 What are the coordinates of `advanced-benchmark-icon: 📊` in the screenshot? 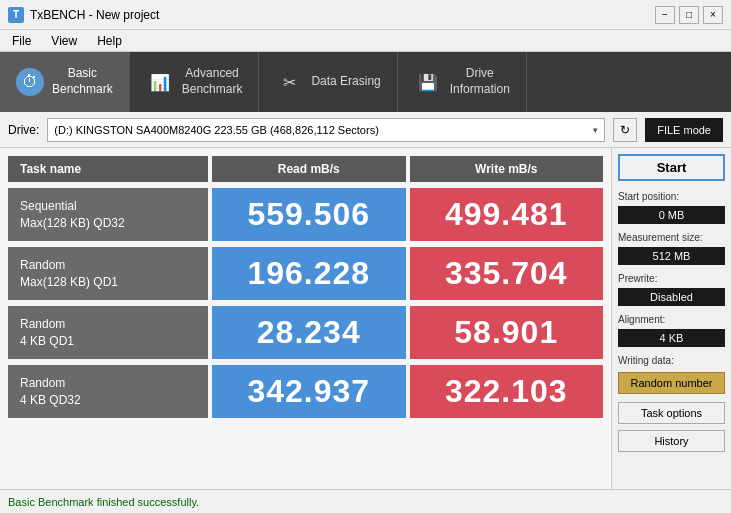 It's located at (160, 82).